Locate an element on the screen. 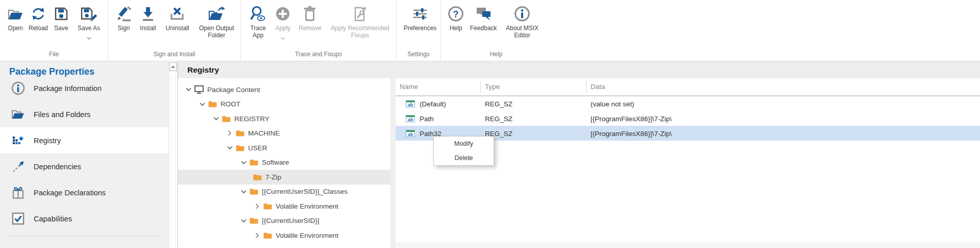 The height and width of the screenshot is (248, 980). tree-item-label: MACHINE is located at coordinates (264, 133).